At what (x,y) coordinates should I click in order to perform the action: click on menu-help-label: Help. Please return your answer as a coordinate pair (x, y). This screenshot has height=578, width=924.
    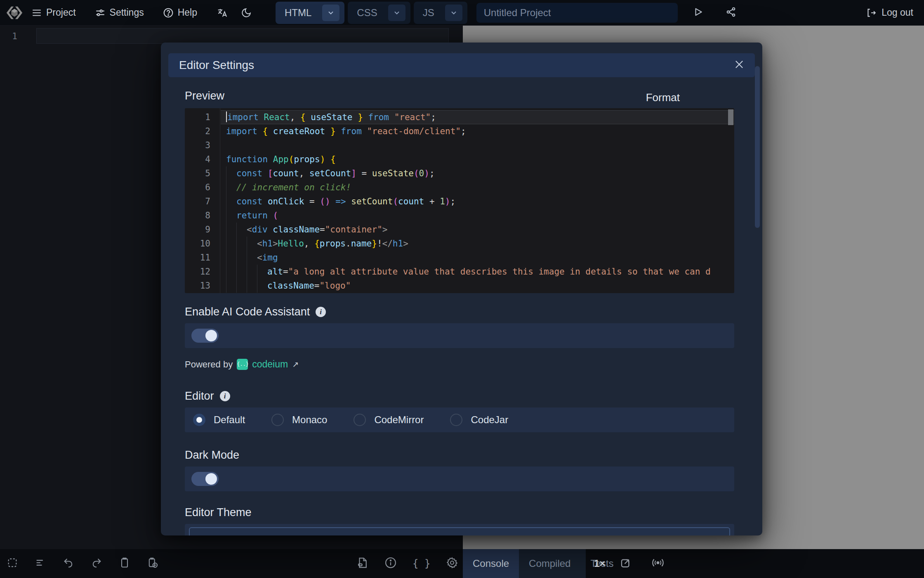
    Looking at the image, I should click on (187, 12).